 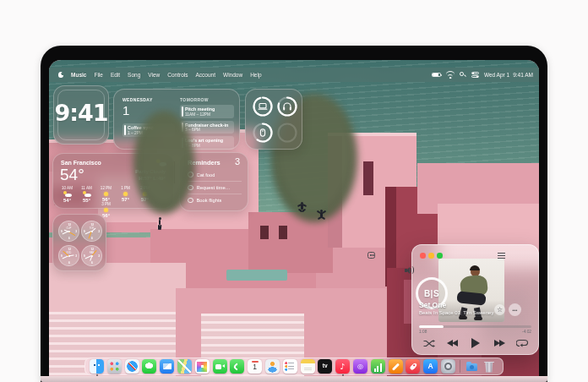 What do you see at coordinates (79, 74) in the screenshot?
I see `menu-item-music: Music` at bounding box center [79, 74].